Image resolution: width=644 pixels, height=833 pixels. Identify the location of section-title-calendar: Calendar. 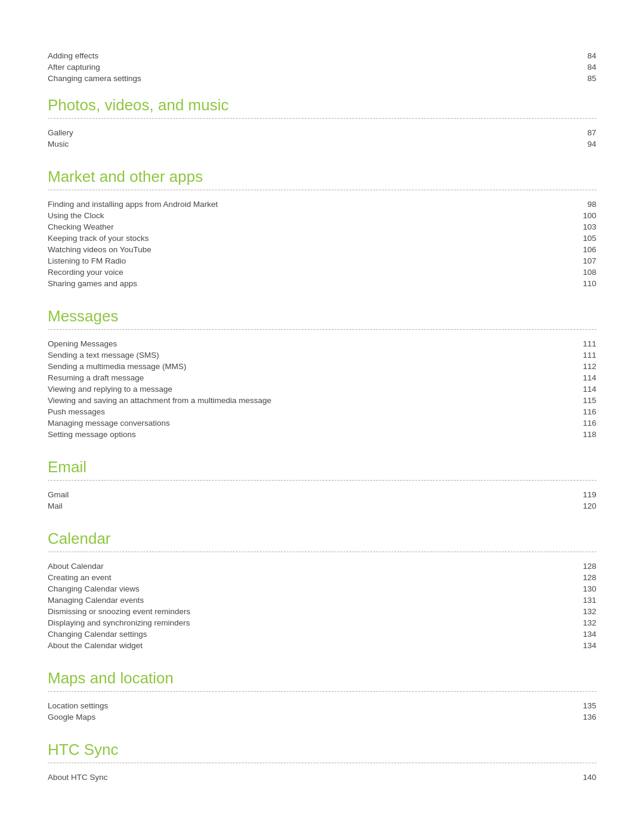
(322, 541).